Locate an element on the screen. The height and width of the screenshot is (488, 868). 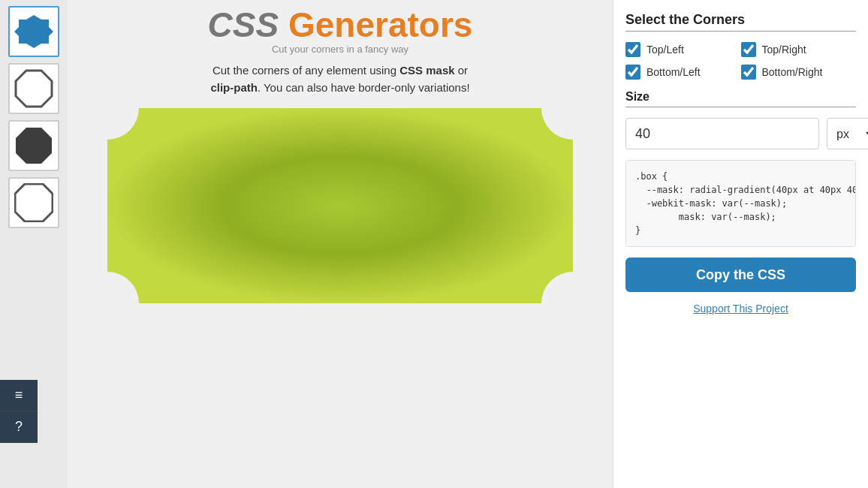
desc-css-mask: CSS mask is located at coordinates (426, 71).